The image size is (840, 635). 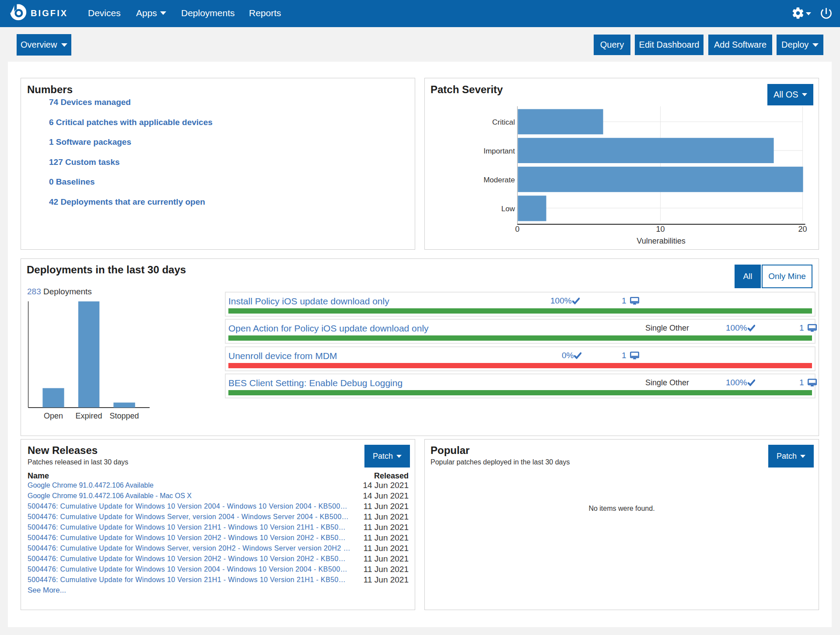 What do you see at coordinates (499, 151) in the screenshot?
I see `svg-text: Important` at bounding box center [499, 151].